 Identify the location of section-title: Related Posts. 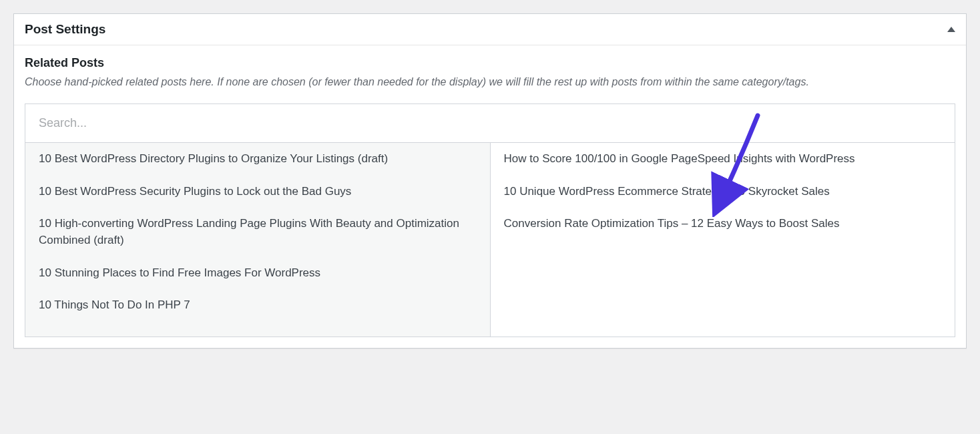
(490, 63).